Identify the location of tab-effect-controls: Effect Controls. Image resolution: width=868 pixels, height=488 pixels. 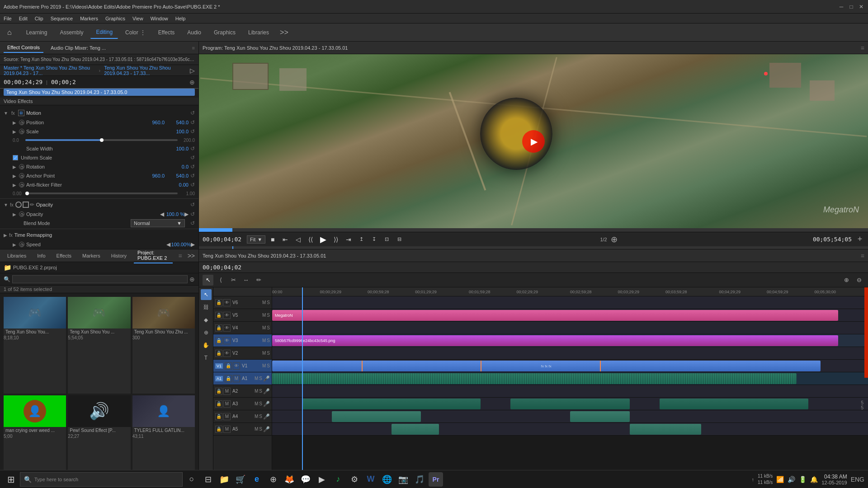
(24, 48).